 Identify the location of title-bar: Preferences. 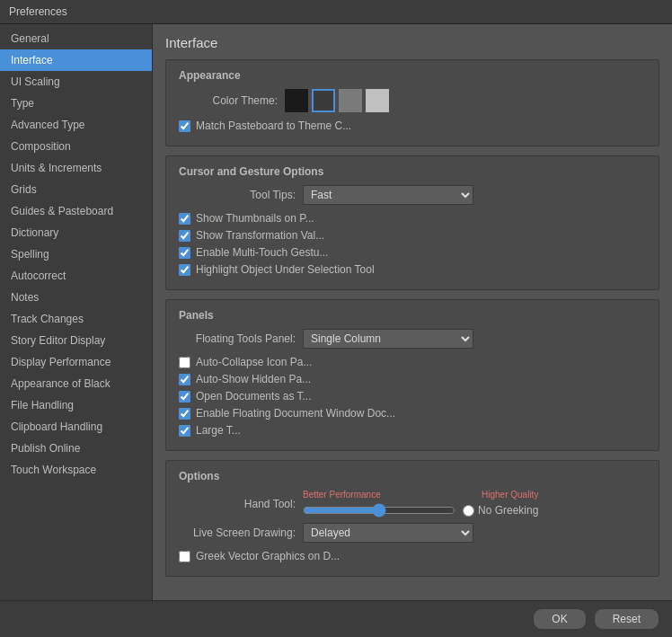
(336, 13).